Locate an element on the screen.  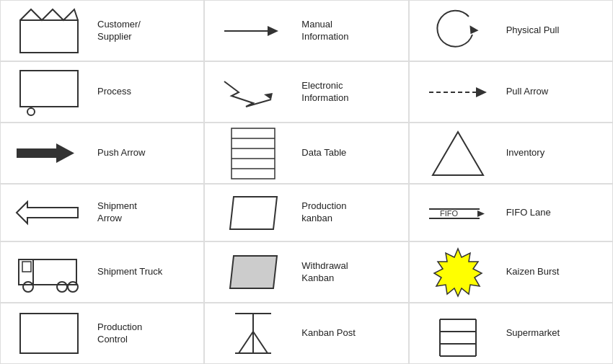
push-arrow-icon is located at coordinates (49, 153).